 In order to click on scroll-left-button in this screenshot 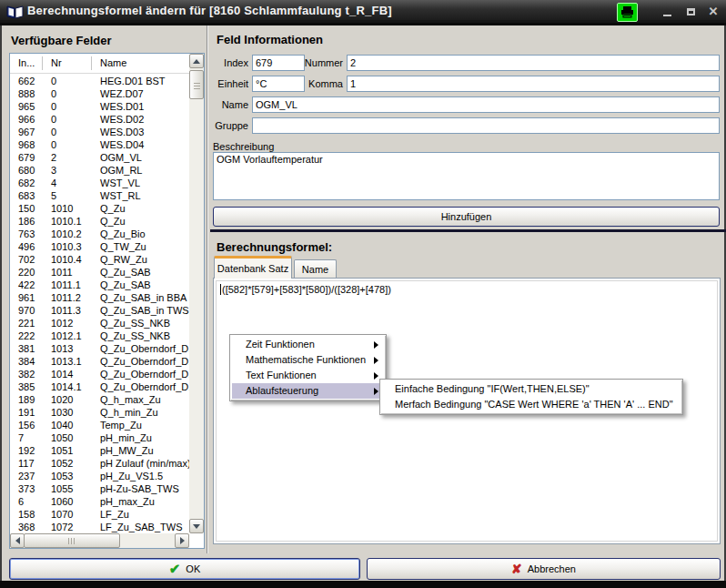, I will do `click(17, 541)`.